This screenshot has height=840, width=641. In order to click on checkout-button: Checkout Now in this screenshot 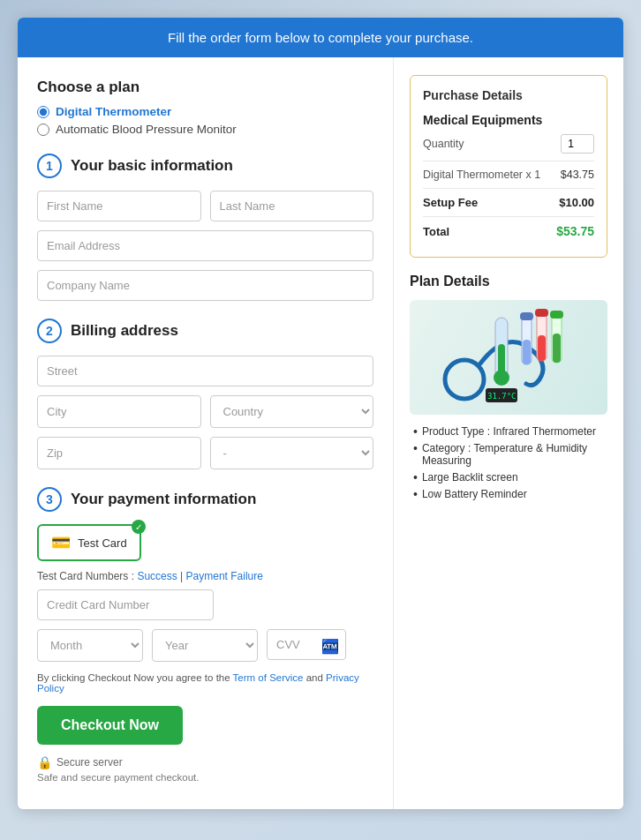, I will do `click(109, 725)`.